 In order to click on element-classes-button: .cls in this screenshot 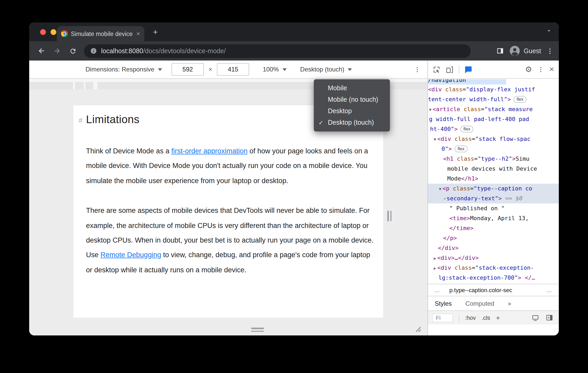, I will do `click(486, 318)`.